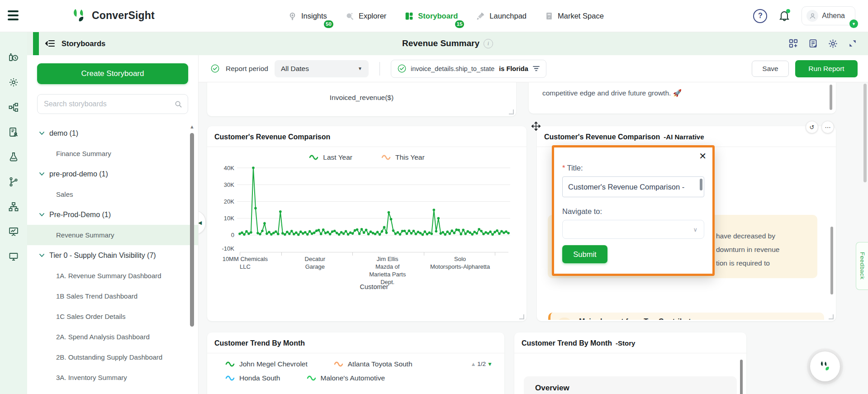 The image size is (868, 394). Describe the element at coordinates (431, 16) in the screenshot. I see `nav-item-storyboard: Storyboard15` at that location.